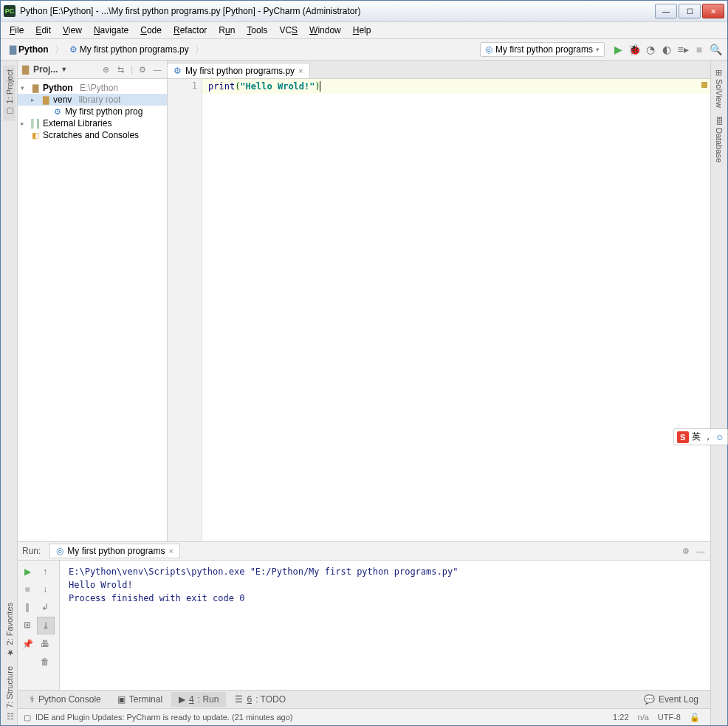 The width and height of the screenshot is (728, 726). What do you see at coordinates (701, 437) in the screenshot?
I see `ime-indicator: S 英 ， ☺` at bounding box center [701, 437].